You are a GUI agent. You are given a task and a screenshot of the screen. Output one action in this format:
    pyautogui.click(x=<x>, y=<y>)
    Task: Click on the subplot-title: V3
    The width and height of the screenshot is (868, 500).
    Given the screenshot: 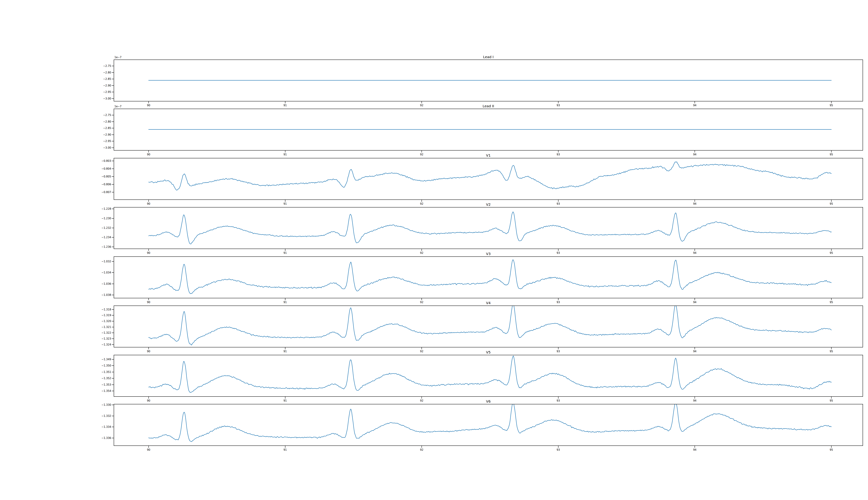 What is the action you would take?
    pyautogui.click(x=488, y=254)
    